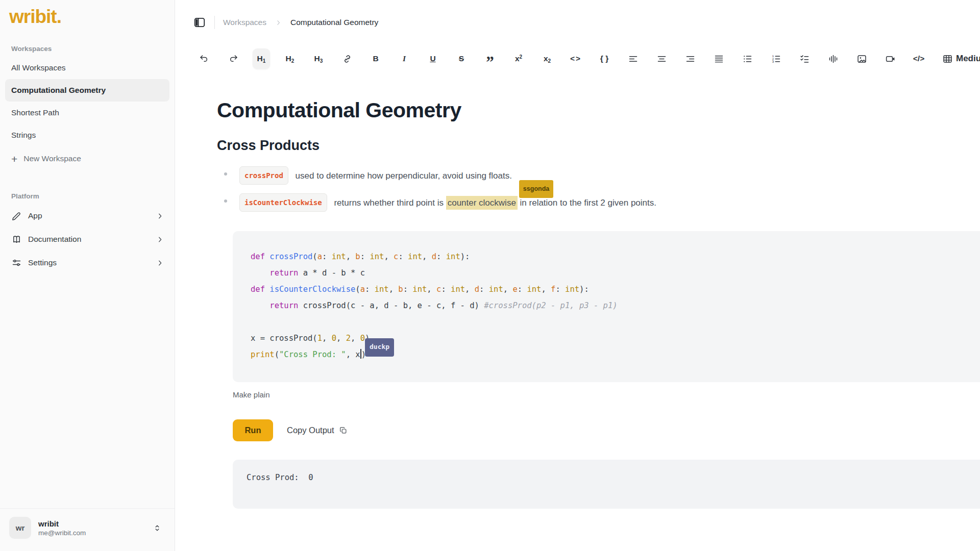 The height and width of the screenshot is (551, 980). What do you see at coordinates (576, 59) in the screenshot?
I see `toolbar-items: H1H2H3BIUS”x2x2<>{ }123</>` at bounding box center [576, 59].